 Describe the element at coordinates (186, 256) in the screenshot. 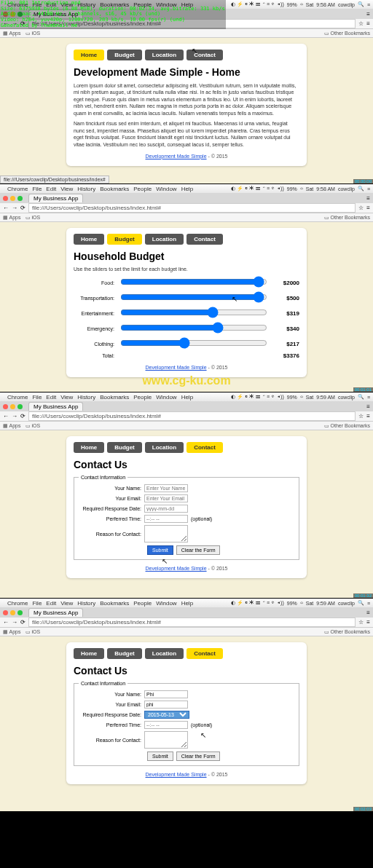

I see `page-title: Household Budget` at that location.